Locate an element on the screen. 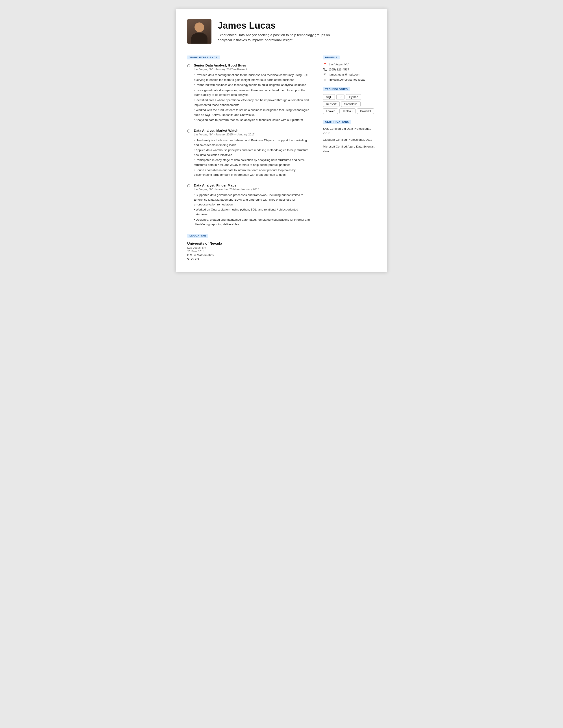 The width and height of the screenshot is (563, 728). work-experience-label: WORK EXPERIENCE is located at coordinates (203, 57).